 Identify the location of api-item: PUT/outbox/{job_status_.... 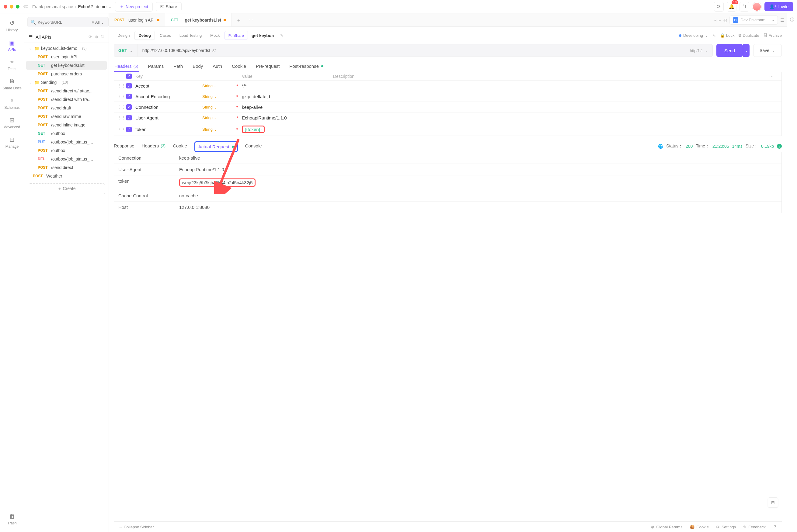
(67, 142).